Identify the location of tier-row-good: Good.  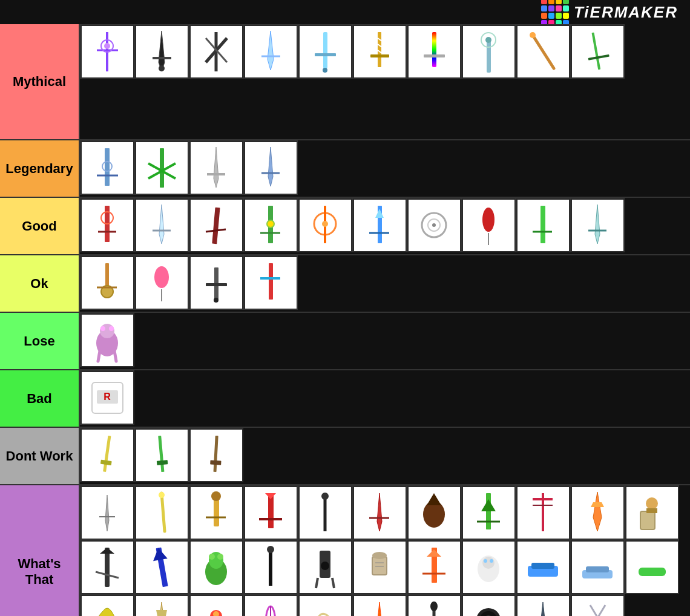
(345, 226).